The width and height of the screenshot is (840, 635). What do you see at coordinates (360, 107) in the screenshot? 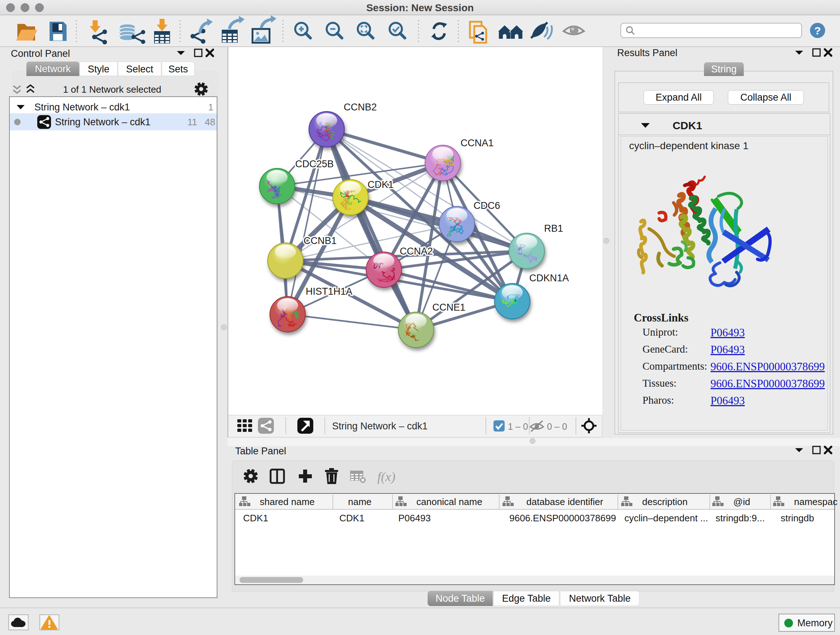
I see `svg-text: CCNB2` at bounding box center [360, 107].